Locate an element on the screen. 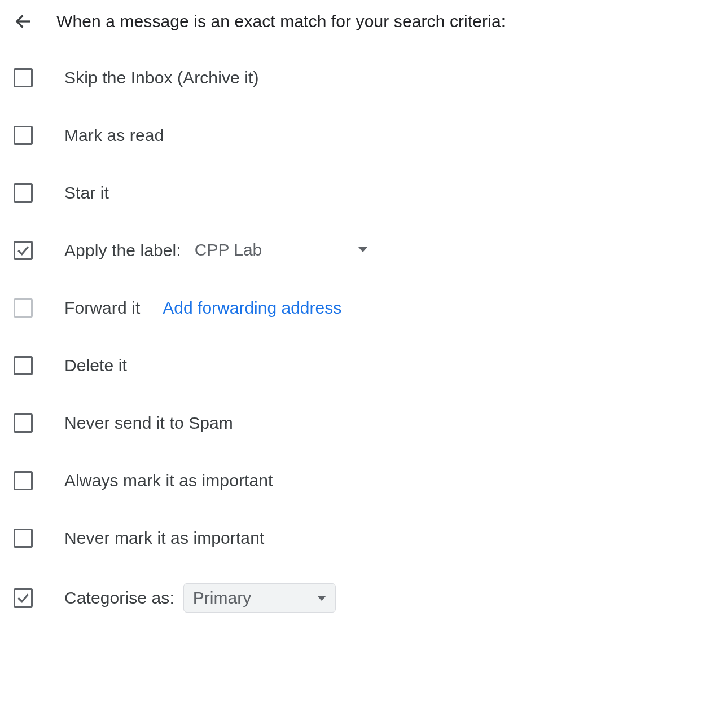  back-arrow-icon is located at coordinates (24, 21).